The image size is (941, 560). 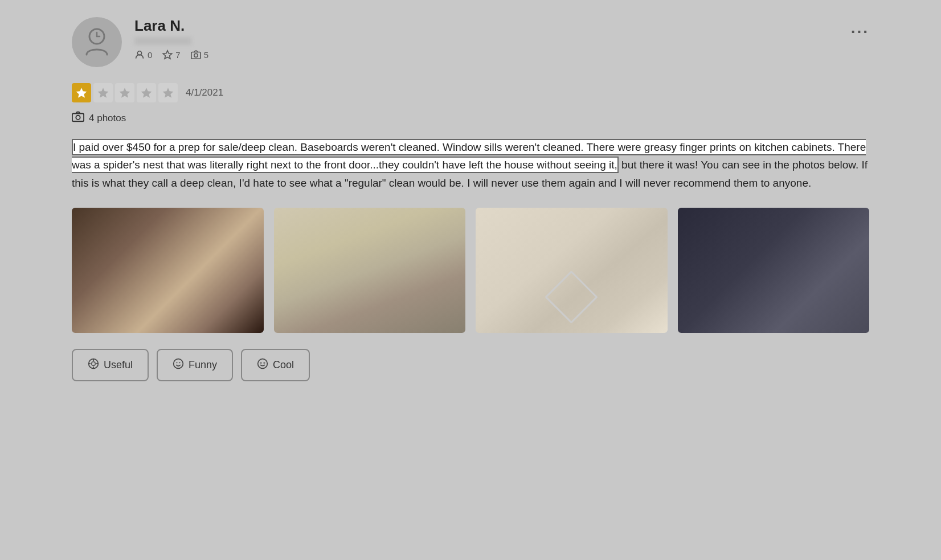 What do you see at coordinates (150, 55) in the screenshot?
I see `friends-count: 0` at bounding box center [150, 55].